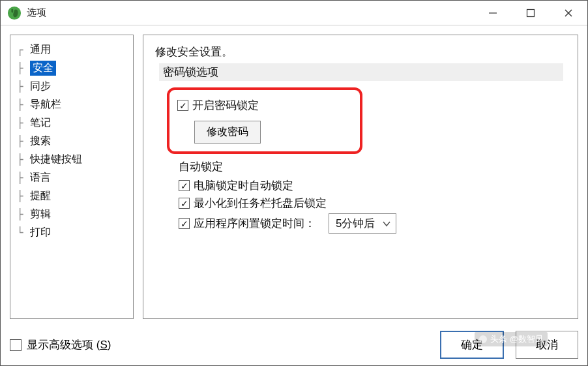  What do you see at coordinates (360, 52) in the screenshot?
I see `content-heading: 修改安全设置。` at bounding box center [360, 52].